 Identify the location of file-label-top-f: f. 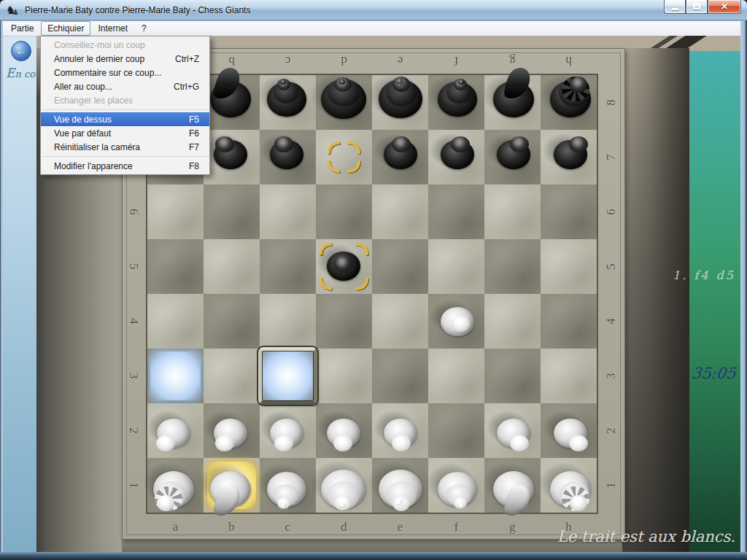
(457, 61).